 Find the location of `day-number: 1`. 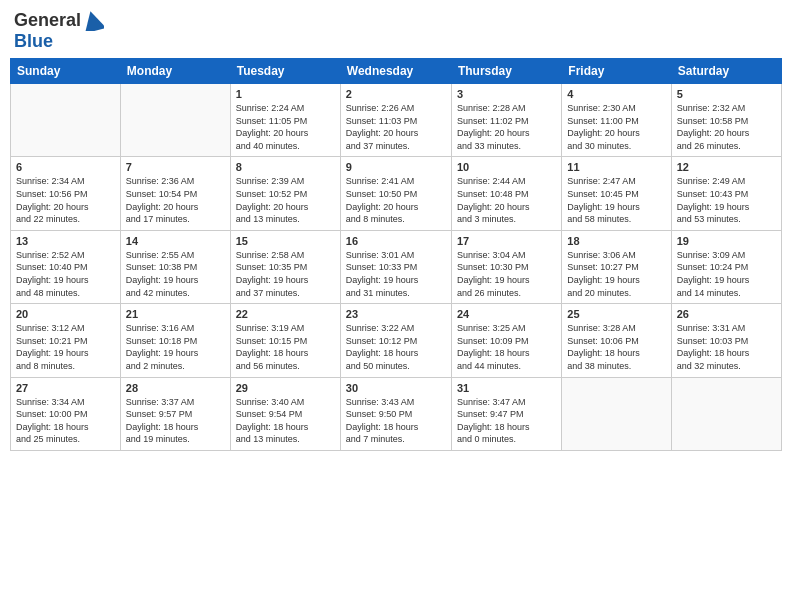

day-number: 1 is located at coordinates (286, 94).